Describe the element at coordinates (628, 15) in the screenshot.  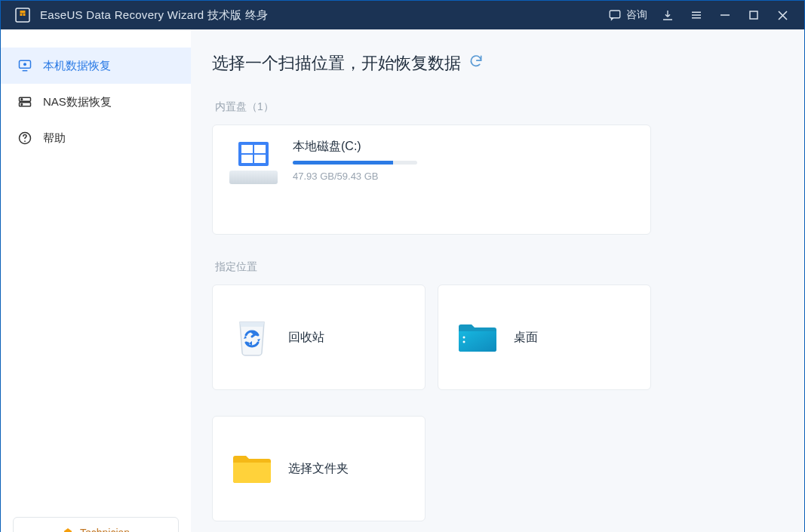
I see `chat-button: 咨询` at that location.